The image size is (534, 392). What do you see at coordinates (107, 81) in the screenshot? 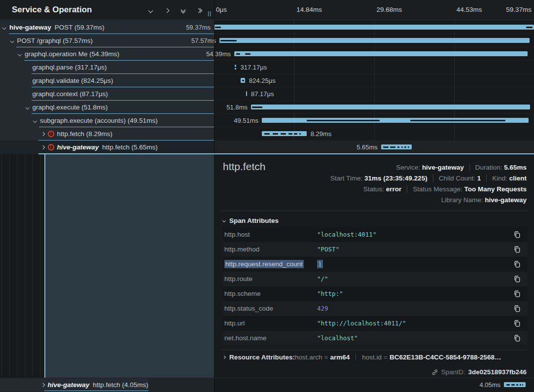
I see `tree-row: graphql.validate (824.25μs)` at bounding box center [107, 81].